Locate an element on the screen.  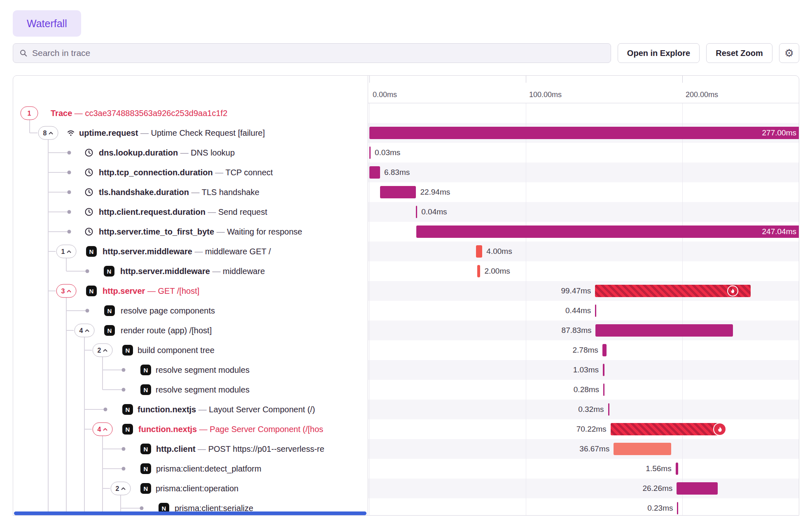
tree-chart-divider is located at coordinates (368, 295).